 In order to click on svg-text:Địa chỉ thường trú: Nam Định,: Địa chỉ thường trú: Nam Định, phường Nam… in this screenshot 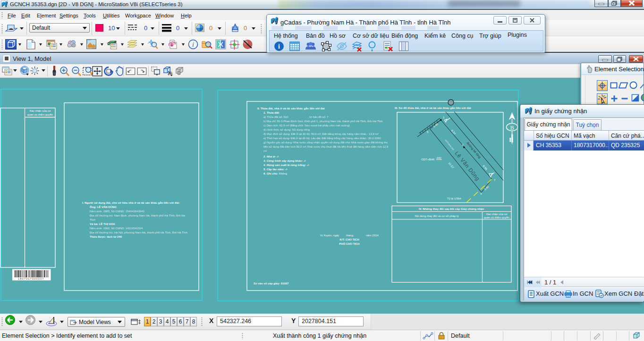, I will do `click(138, 216)`.